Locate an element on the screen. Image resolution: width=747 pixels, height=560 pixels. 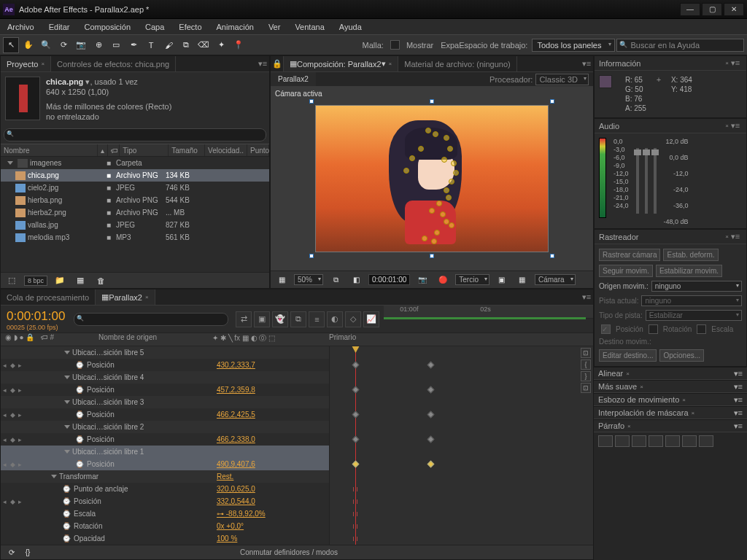
justify-all-icon is located at coordinates (706, 441).